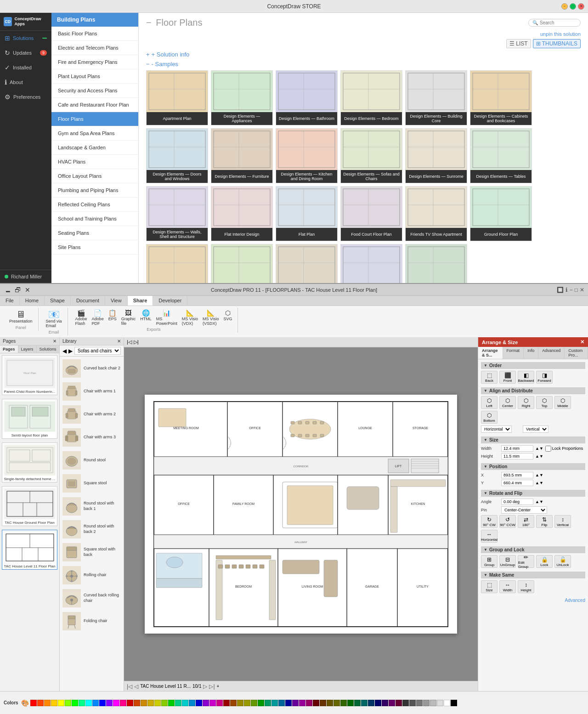 The image size is (588, 714). What do you see at coordinates (576, 290) in the screenshot?
I see `tb-icon-4: □` at bounding box center [576, 290].